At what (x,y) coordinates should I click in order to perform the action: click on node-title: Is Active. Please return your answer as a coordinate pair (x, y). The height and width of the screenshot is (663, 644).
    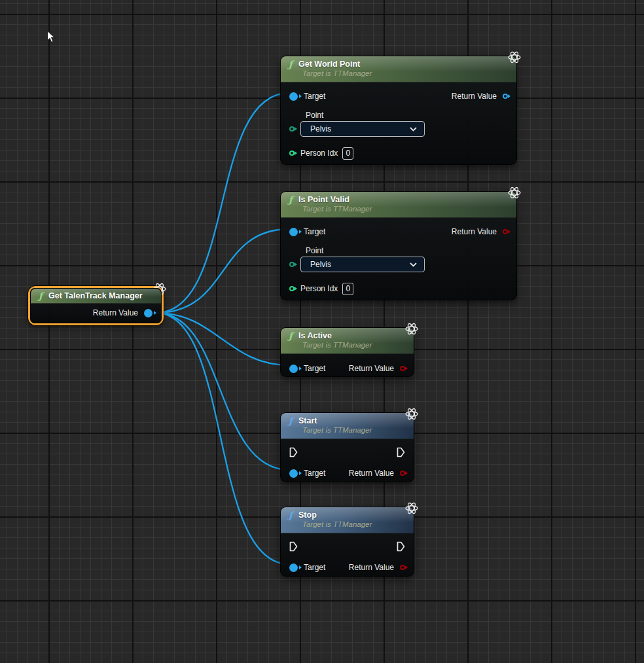
    Looking at the image, I should click on (315, 336).